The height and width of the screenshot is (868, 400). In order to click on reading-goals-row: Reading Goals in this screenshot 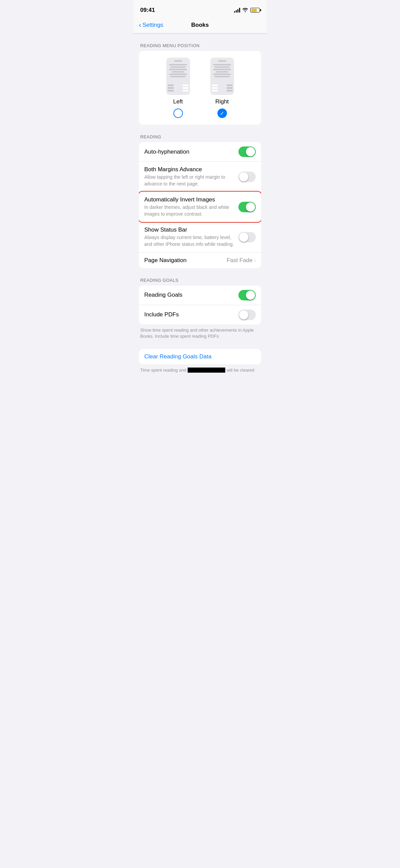, I will do `click(200, 295)`.